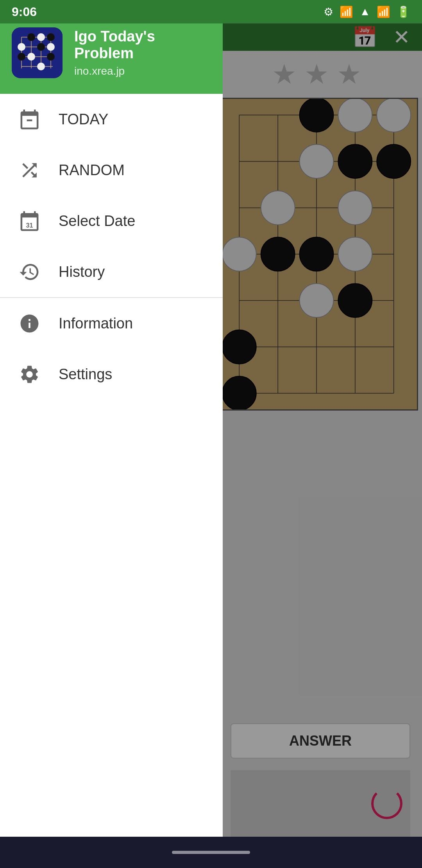  What do you see at coordinates (29, 221) in the screenshot?
I see `calendar-31-icon: 31` at bounding box center [29, 221].